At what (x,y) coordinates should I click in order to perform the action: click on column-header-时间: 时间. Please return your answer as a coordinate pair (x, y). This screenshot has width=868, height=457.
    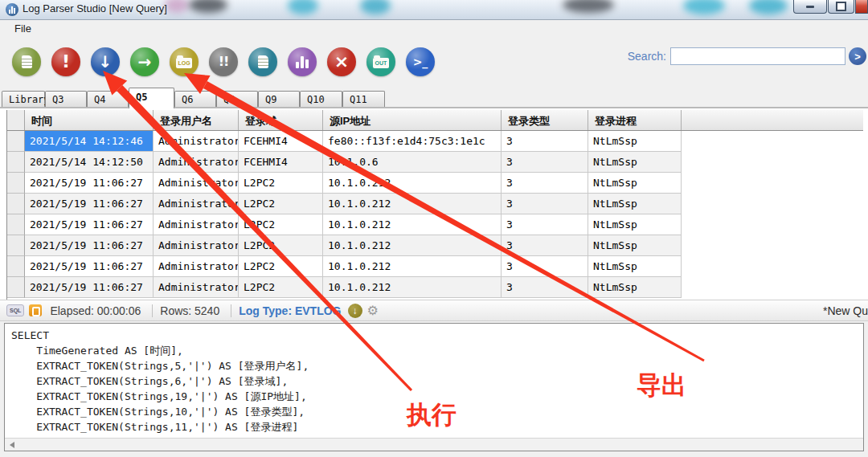
    Looking at the image, I should click on (89, 120).